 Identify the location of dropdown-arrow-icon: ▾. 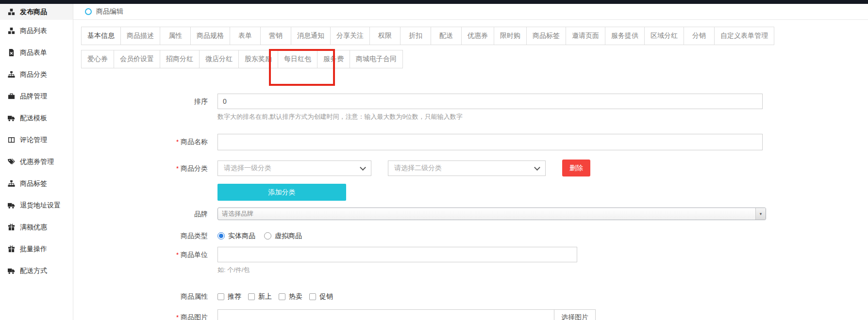
(760, 214).